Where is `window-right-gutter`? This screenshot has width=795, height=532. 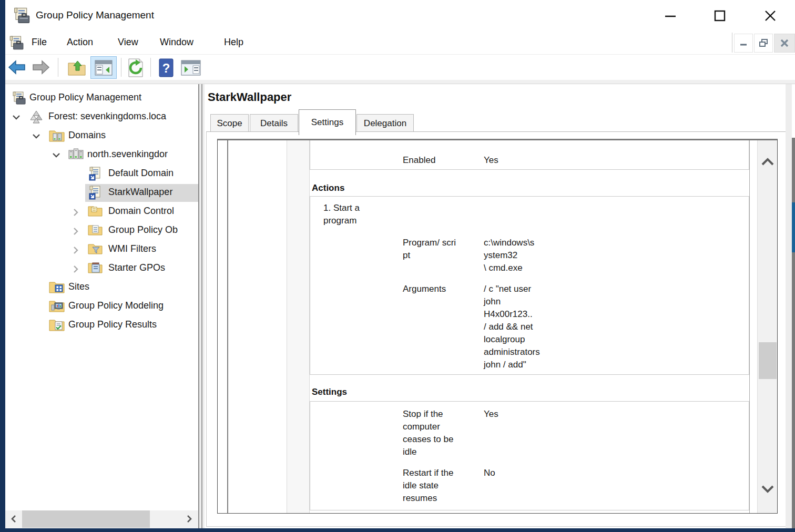
window-right-gutter is located at coordinates (789, 306).